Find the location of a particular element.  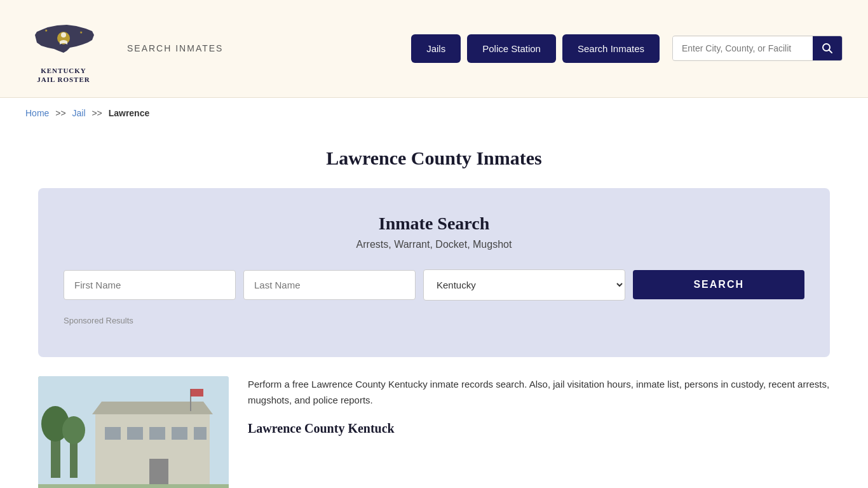

sponsored-results-label: Sponsored Results is located at coordinates (434, 320).